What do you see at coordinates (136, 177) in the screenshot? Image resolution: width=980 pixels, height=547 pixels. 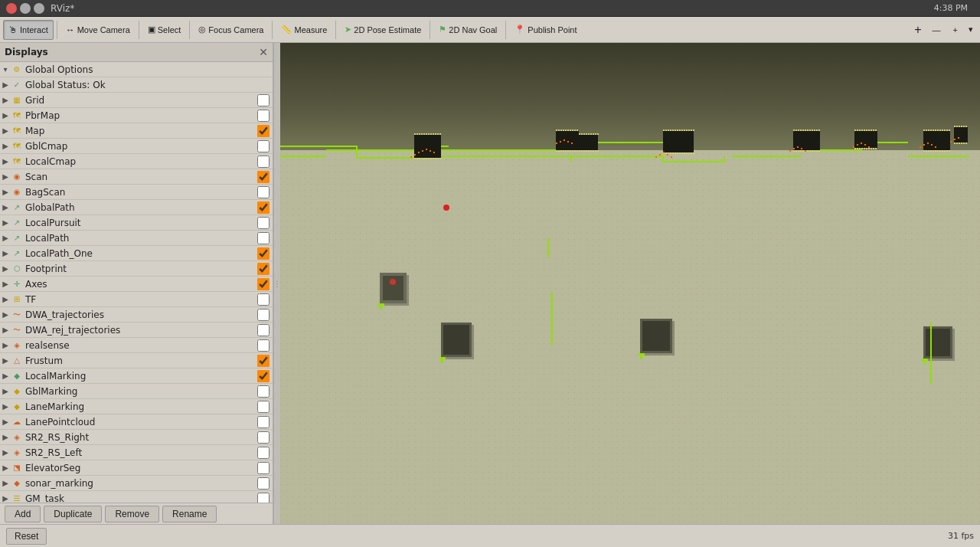 I see `display-item: ▶◉Scan` at bounding box center [136, 177].